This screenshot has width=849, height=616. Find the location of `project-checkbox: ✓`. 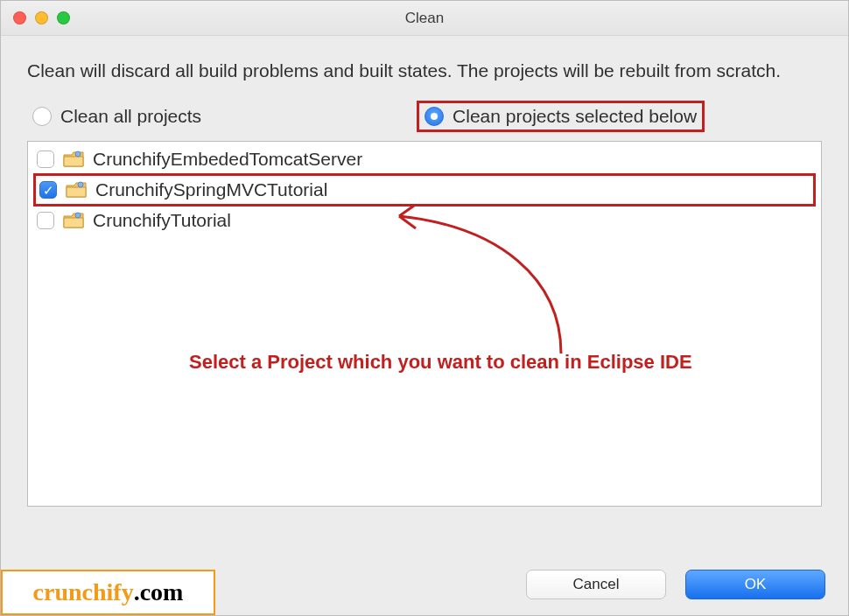

project-checkbox: ✓ is located at coordinates (48, 190).